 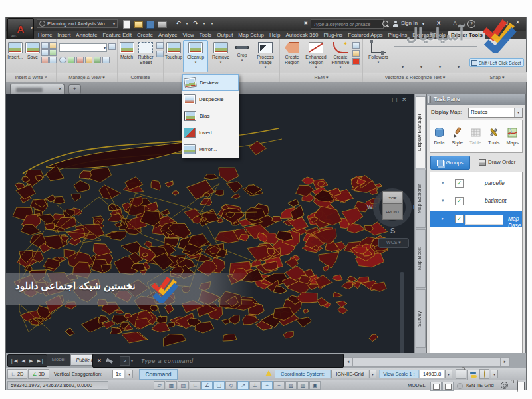 I want to click on toggle-quick-properties: ▥, so click(x=303, y=386).